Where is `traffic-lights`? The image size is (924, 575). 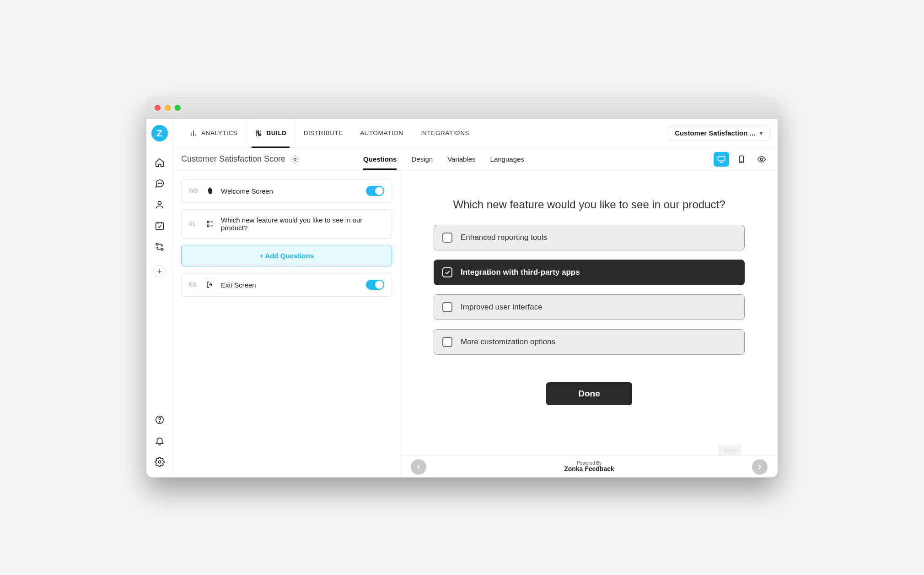 traffic-lights is located at coordinates (167, 108).